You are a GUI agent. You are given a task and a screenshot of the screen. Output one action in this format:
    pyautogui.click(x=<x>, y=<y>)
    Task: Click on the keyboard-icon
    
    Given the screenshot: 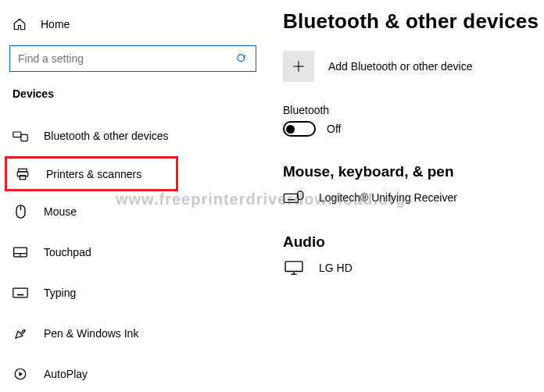 What is the action you would take?
    pyautogui.click(x=20, y=293)
    